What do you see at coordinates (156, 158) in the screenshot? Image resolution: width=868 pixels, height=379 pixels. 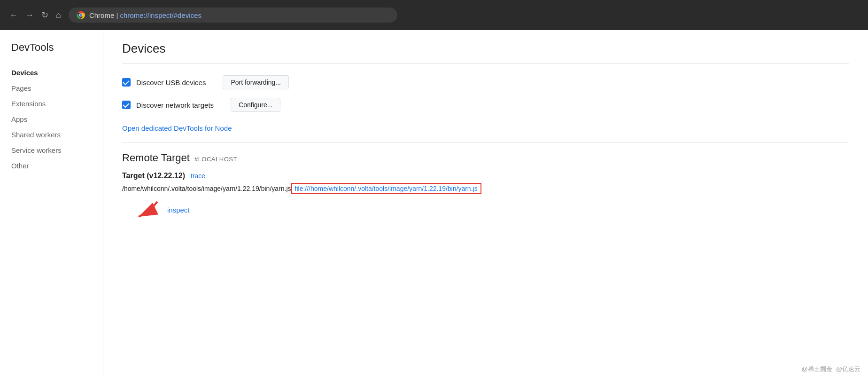 I see `remote-target-title: Remote Target` at bounding box center [156, 158].